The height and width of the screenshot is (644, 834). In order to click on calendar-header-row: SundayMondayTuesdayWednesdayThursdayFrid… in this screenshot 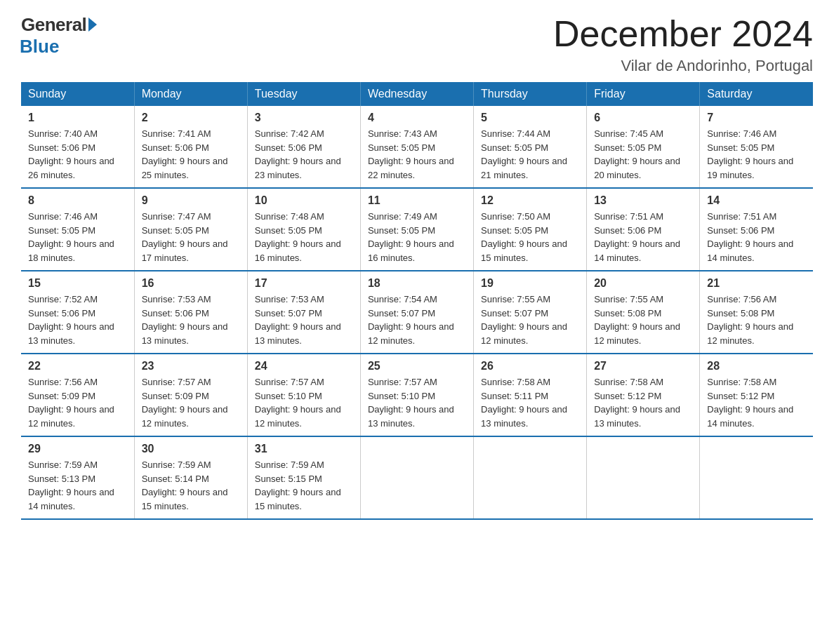, I will do `click(417, 94)`.